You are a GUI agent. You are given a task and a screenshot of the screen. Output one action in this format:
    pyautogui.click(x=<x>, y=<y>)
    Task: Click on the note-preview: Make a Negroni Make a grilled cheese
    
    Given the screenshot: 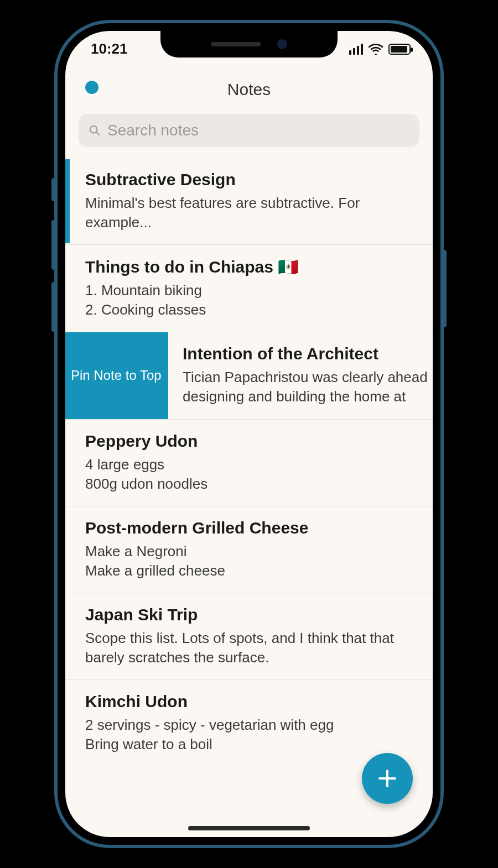 What is the action you would take?
    pyautogui.click(x=251, y=561)
    